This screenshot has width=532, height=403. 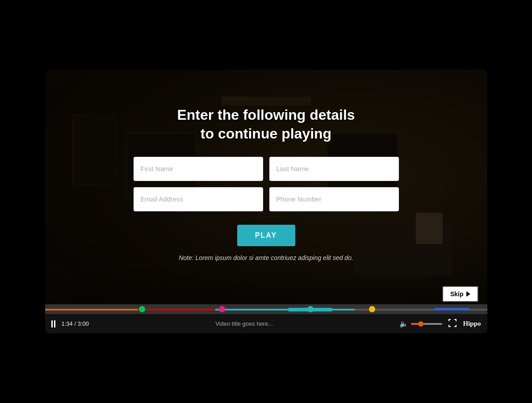 What do you see at coordinates (472, 323) in the screenshot?
I see `brand-logo: Hippo` at bounding box center [472, 323].